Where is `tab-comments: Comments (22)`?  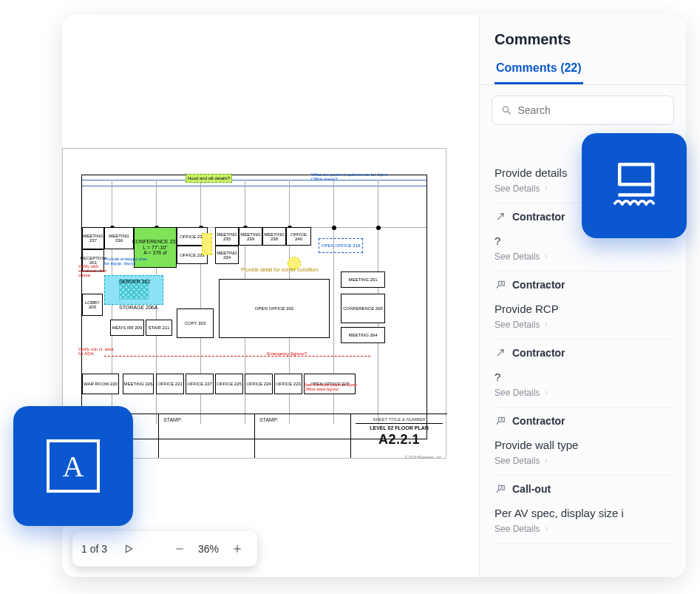 tab-comments: Comments (22) is located at coordinates (539, 71).